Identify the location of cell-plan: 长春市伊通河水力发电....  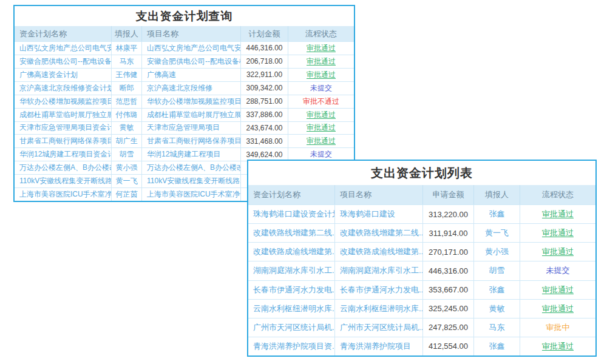
(291, 290).